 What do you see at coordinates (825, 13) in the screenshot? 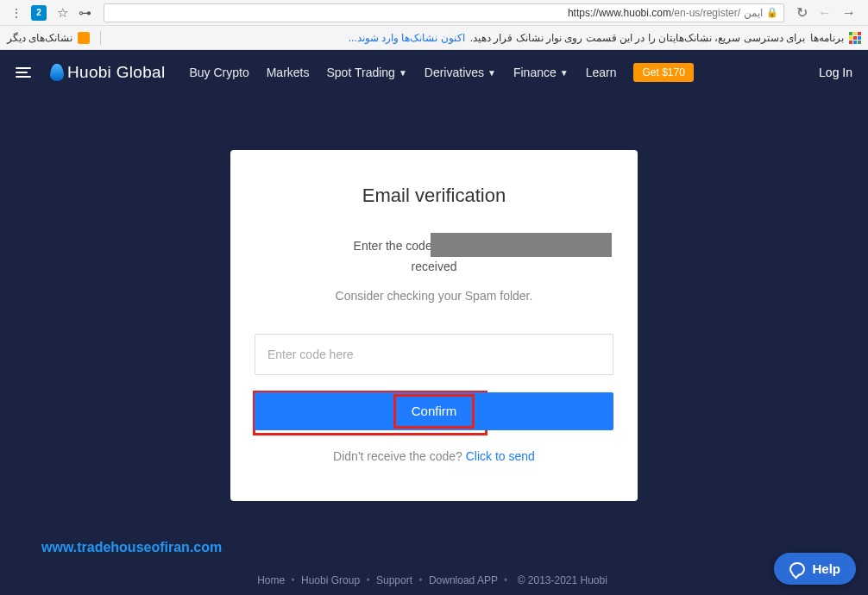
I see `back-icon: ←` at bounding box center [825, 13].